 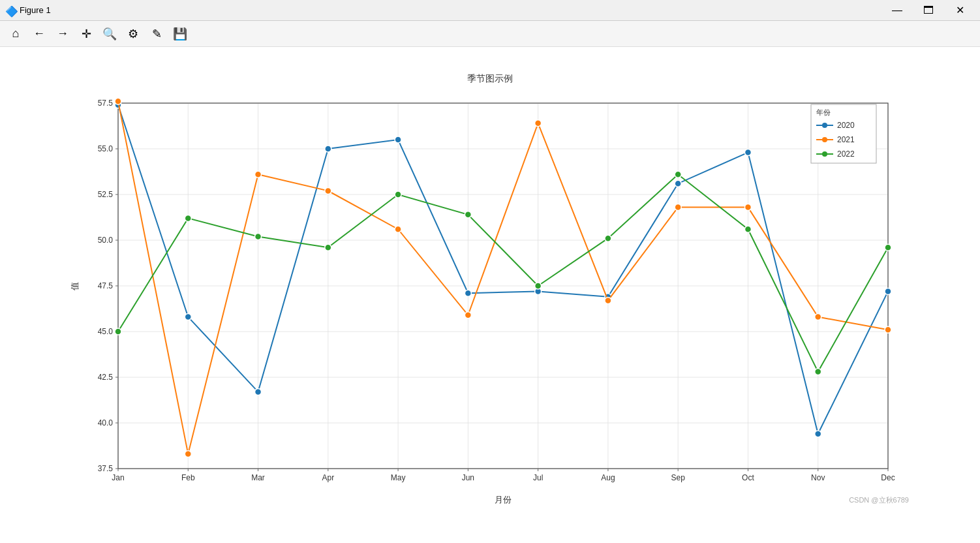 What do you see at coordinates (106, 240) in the screenshot?
I see `svg-text: 50.0` at bounding box center [106, 240].